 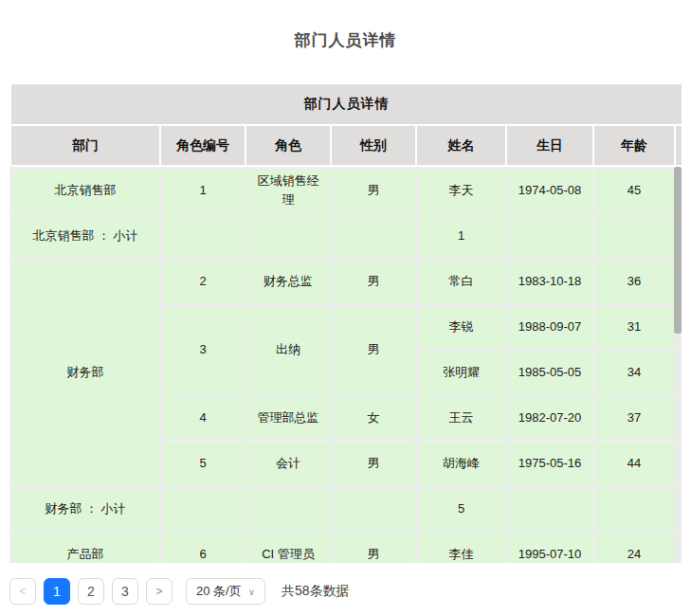 What do you see at coordinates (288, 350) in the screenshot?
I see `table-cell: 出纳` at bounding box center [288, 350].